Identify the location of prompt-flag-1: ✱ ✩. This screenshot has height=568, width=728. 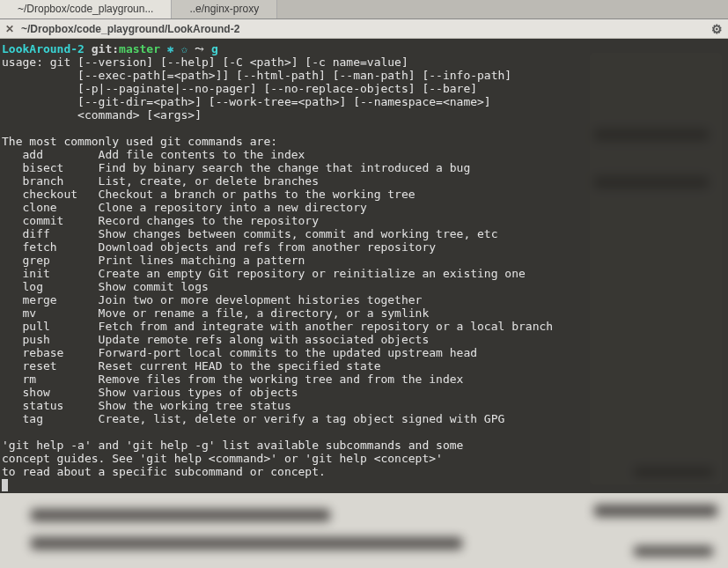
(178, 49).